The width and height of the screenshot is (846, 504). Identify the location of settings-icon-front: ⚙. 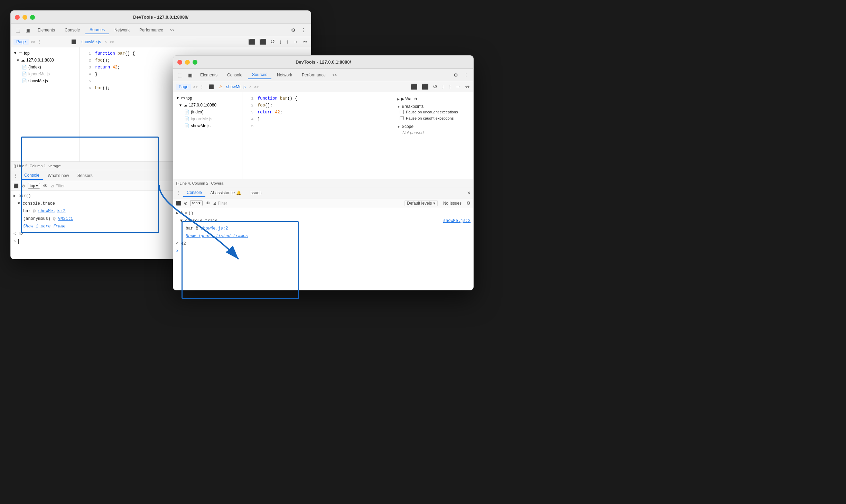
(456, 75).